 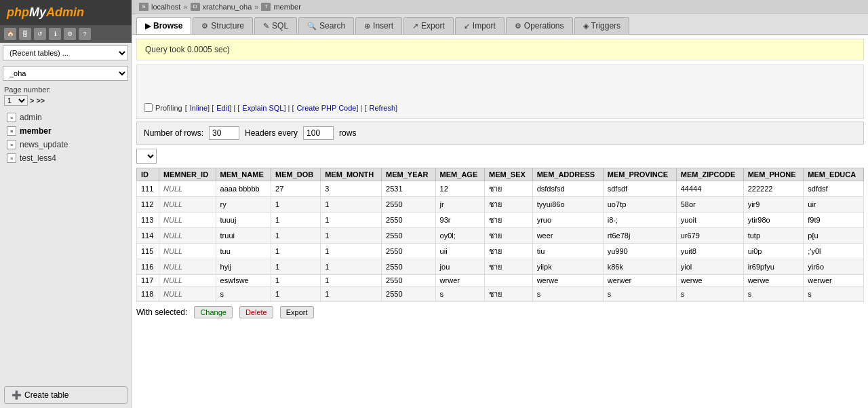 What do you see at coordinates (55, 34) in the screenshot?
I see `info-icon: ℹ` at bounding box center [55, 34].